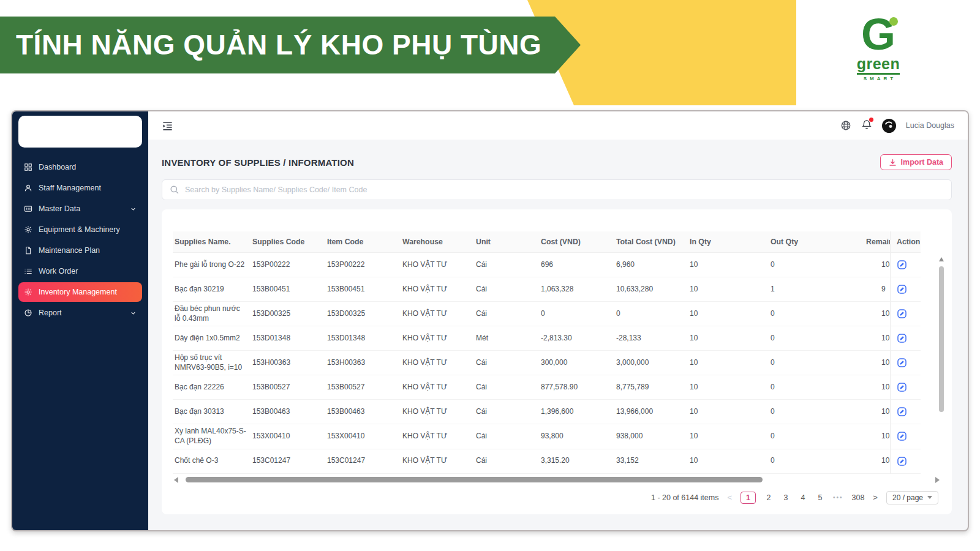  What do you see at coordinates (28, 292) in the screenshot?
I see `inventory-icon` at bounding box center [28, 292].